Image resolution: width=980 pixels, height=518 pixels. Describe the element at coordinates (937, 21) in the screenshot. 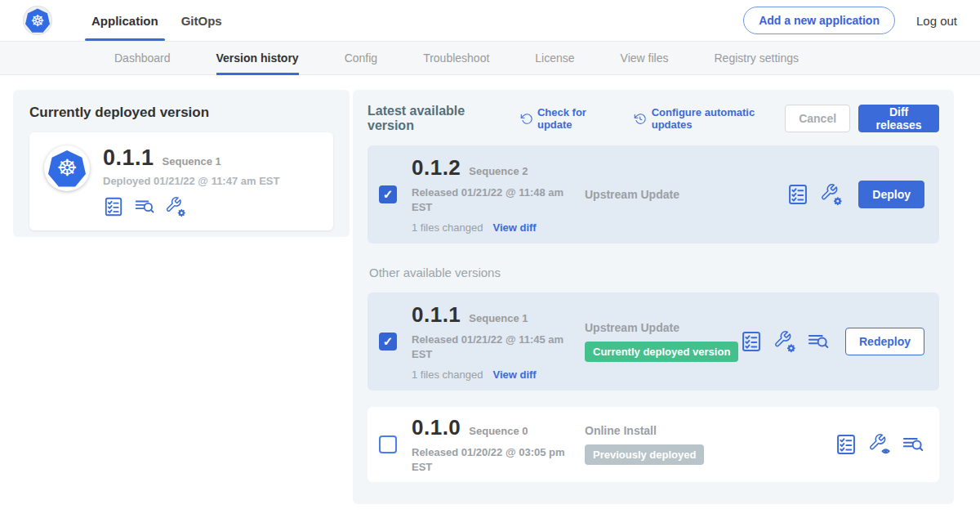

I see `logout-link: Log out` at that location.